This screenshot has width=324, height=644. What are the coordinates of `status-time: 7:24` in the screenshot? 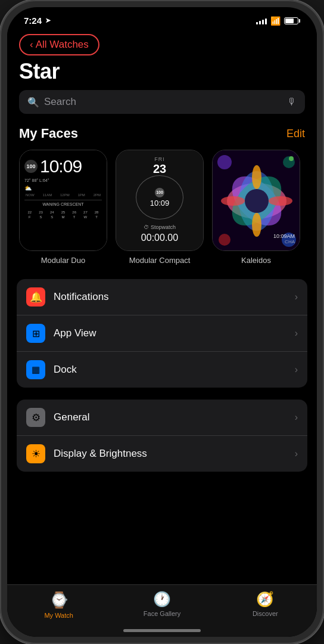 It's located at (33, 20).